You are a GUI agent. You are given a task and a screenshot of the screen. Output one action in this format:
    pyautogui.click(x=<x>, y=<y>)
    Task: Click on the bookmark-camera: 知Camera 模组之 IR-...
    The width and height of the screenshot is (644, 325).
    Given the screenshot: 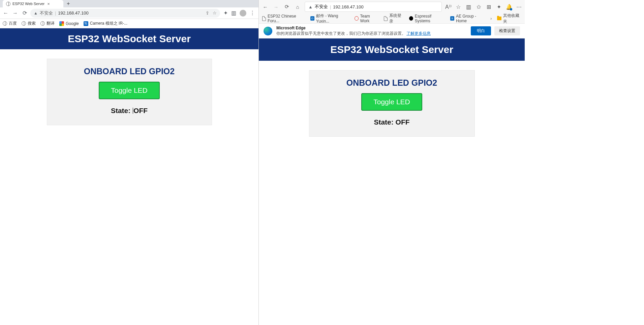 What is the action you would take?
    pyautogui.click(x=105, y=24)
    